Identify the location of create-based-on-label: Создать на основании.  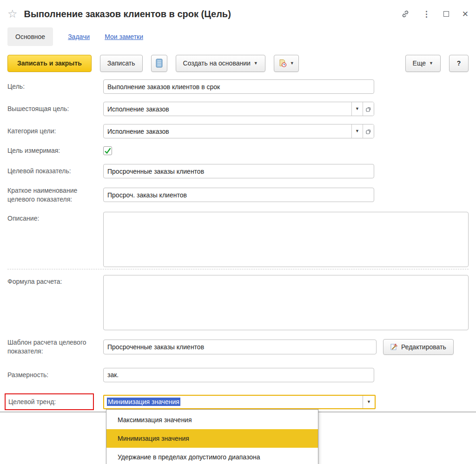
(217, 63).